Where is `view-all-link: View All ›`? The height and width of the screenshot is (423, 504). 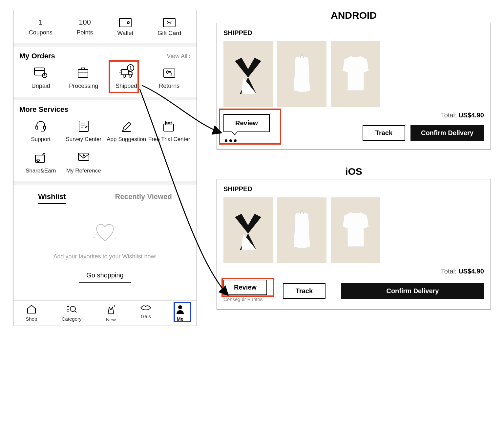
view-all-link: View All › is located at coordinates (178, 56).